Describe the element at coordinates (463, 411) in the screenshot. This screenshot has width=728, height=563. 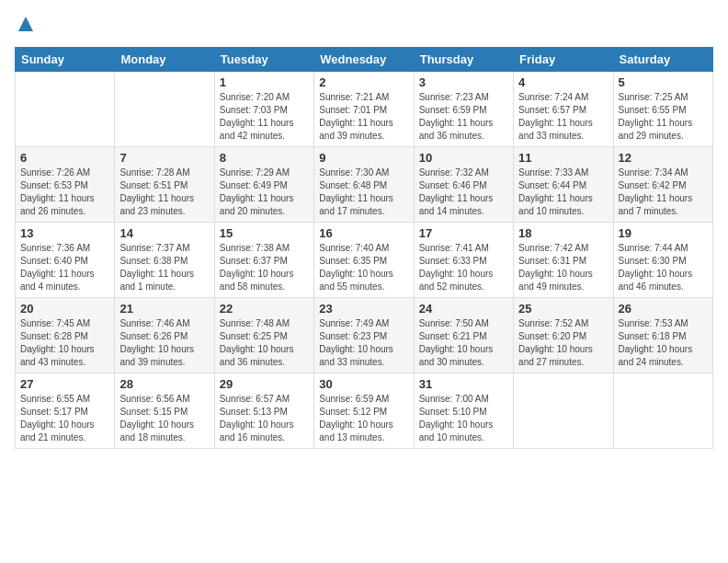
I see `calendar-cell: 31Sunrise: 7:00 AM Sunset: 5:10 PM Dayli…` at that location.